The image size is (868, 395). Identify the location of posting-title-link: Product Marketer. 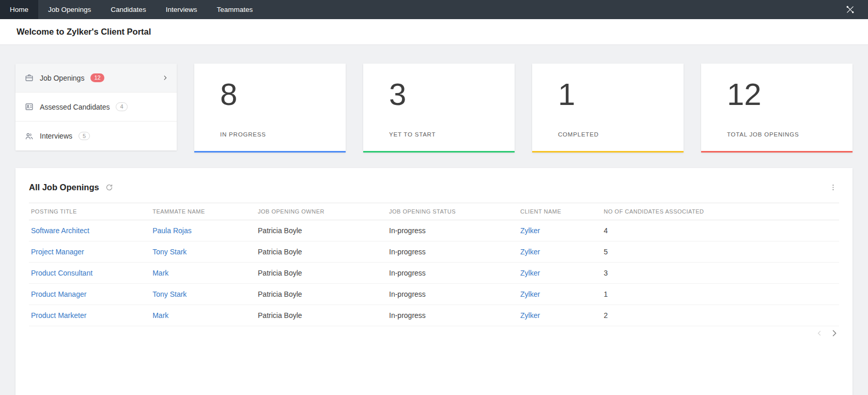
(59, 315).